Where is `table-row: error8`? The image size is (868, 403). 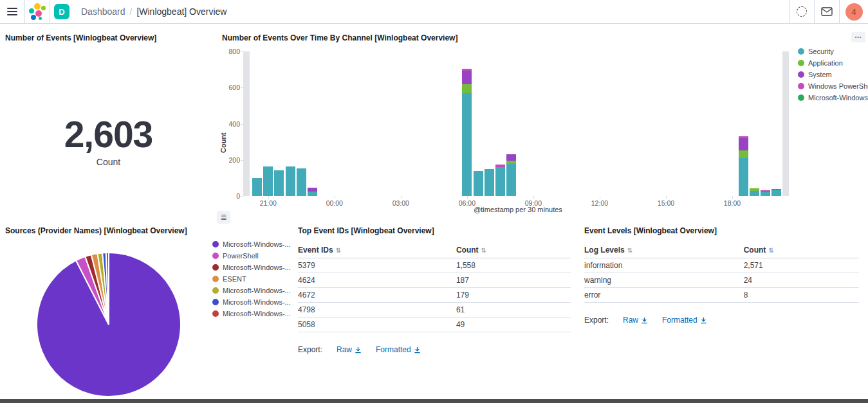
table-row: error8 is located at coordinates (722, 296).